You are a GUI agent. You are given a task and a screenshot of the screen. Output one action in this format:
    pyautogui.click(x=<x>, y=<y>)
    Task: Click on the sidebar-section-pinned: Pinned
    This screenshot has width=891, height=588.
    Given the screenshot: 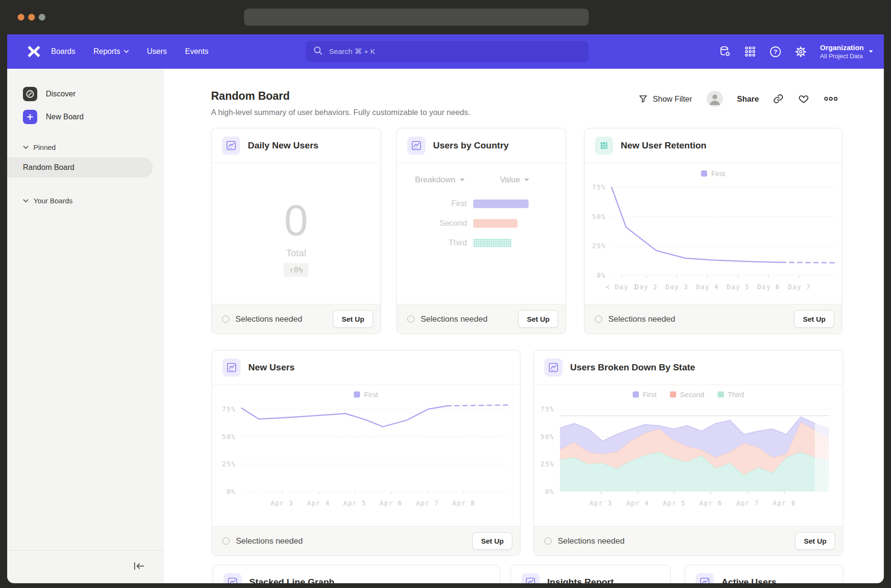 What is the action you would take?
    pyautogui.click(x=39, y=147)
    